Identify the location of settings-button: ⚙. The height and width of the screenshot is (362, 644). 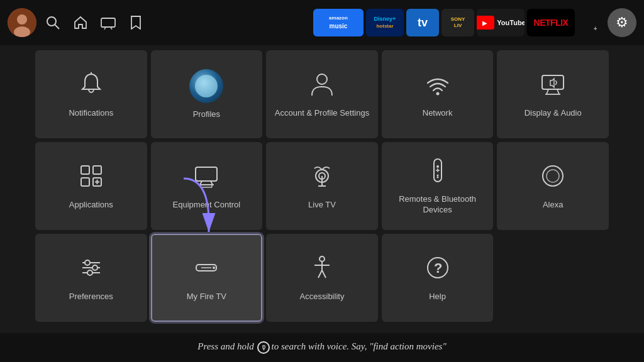
(622, 23).